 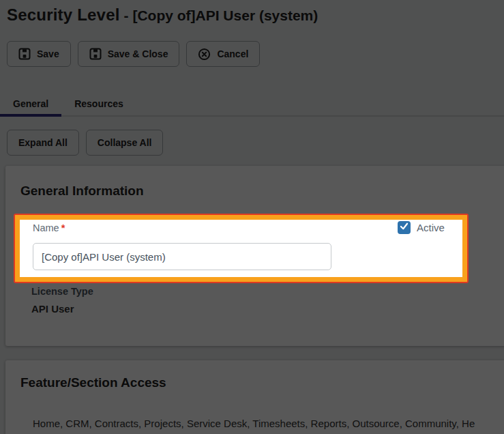 I want to click on tab-resources-label: Resources, so click(x=99, y=104).